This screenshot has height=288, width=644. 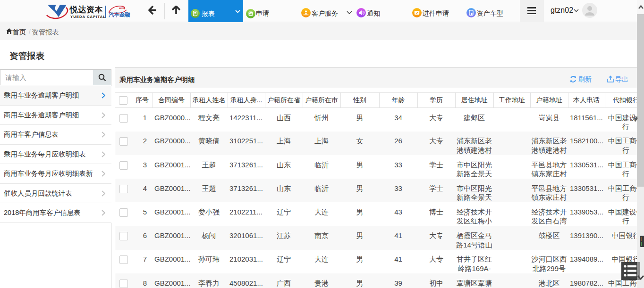 What do you see at coordinates (86, 9) in the screenshot?
I see `svg-text: 悦达资本` at bounding box center [86, 9].